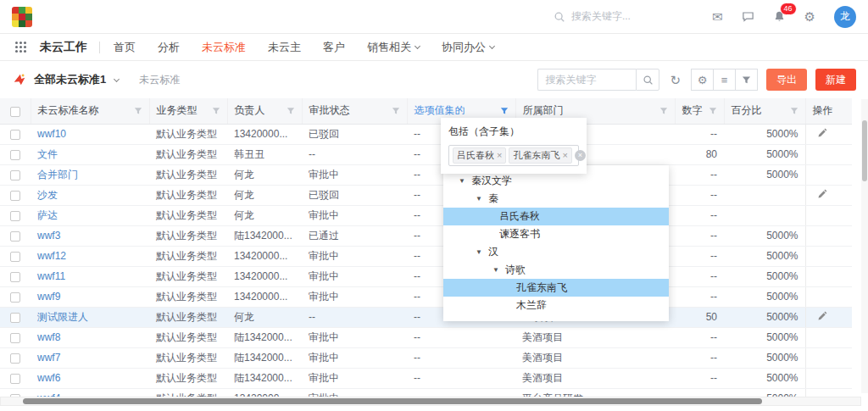 Image resolution: width=868 pixels, height=411 pixels. Describe the element at coordinates (117, 78) in the screenshot. I see `chevron-down-icon` at that location.